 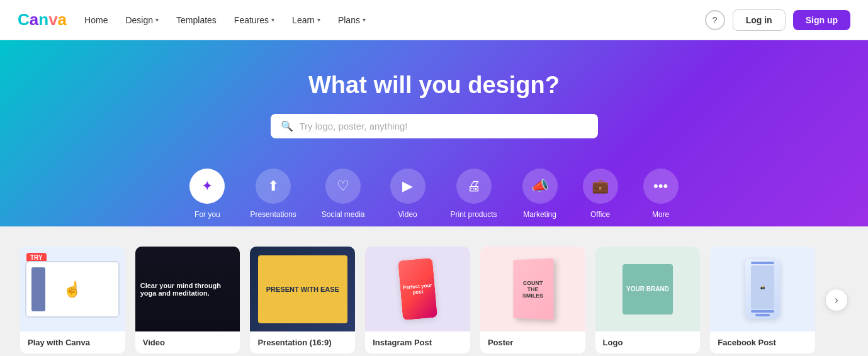 I want to click on category-item-print-products: 🖨 Print products, so click(x=474, y=194).